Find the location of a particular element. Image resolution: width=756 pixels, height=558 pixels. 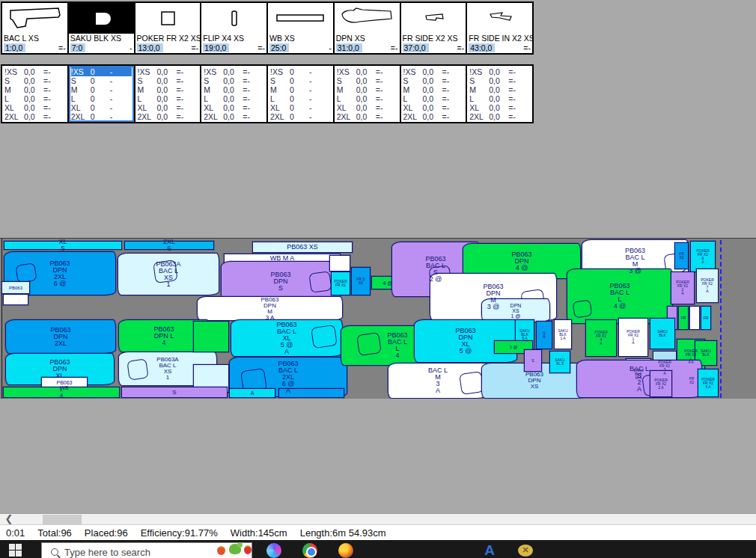

marker-piece: SB is located at coordinates (544, 335).